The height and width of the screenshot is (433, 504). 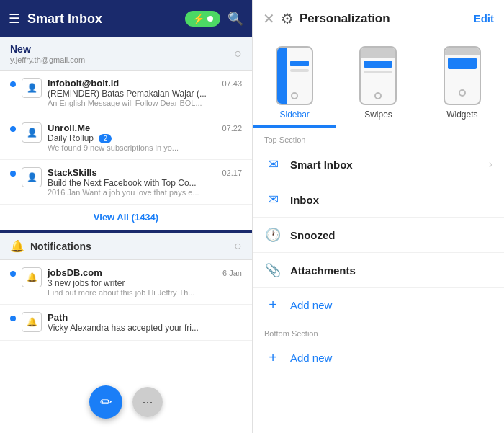 I want to click on new-section-header: New y.jeffry.th@gmail.com ○, so click(x=126, y=54).